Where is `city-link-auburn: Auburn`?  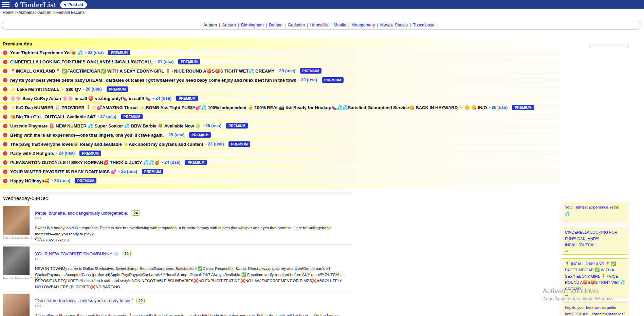
city-link-auburn: Auburn is located at coordinates (229, 25).